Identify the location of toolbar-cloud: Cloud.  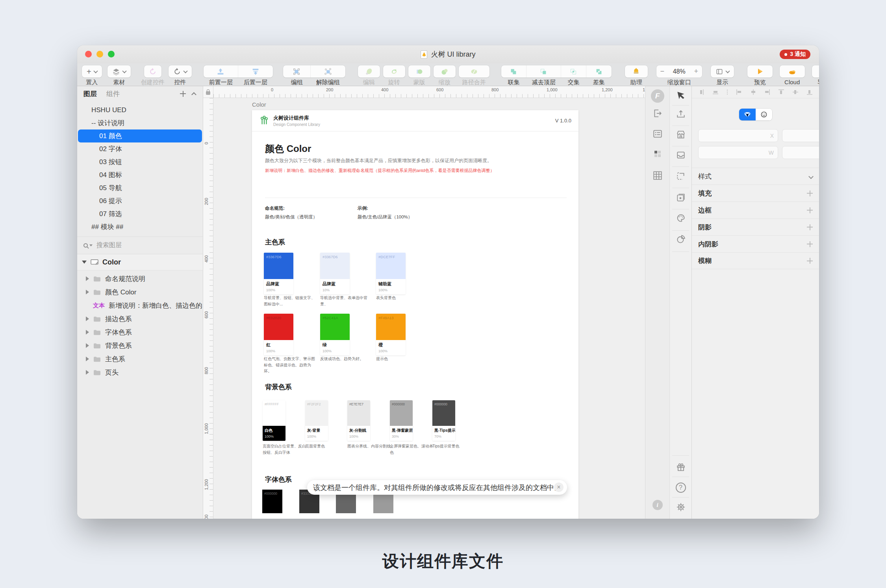
(792, 76).